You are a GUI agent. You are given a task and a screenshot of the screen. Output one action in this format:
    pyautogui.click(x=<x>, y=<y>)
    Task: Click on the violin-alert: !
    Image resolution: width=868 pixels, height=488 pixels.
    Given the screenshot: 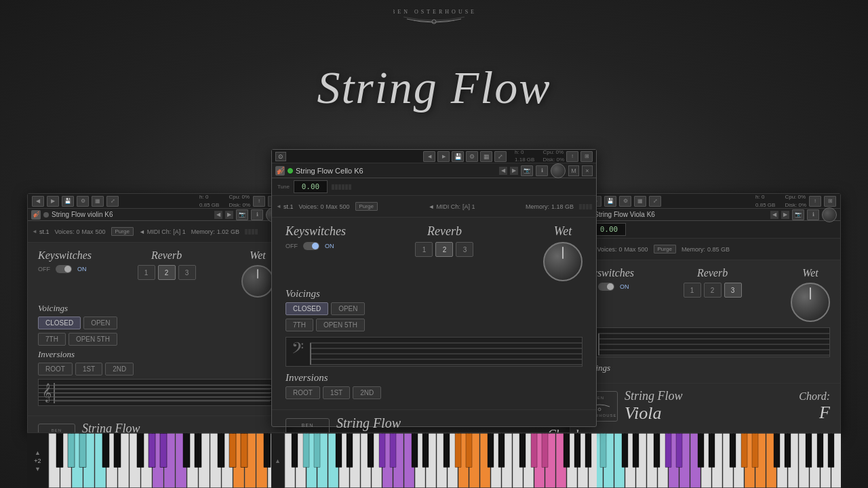 What is the action you would take?
    pyautogui.click(x=259, y=201)
    